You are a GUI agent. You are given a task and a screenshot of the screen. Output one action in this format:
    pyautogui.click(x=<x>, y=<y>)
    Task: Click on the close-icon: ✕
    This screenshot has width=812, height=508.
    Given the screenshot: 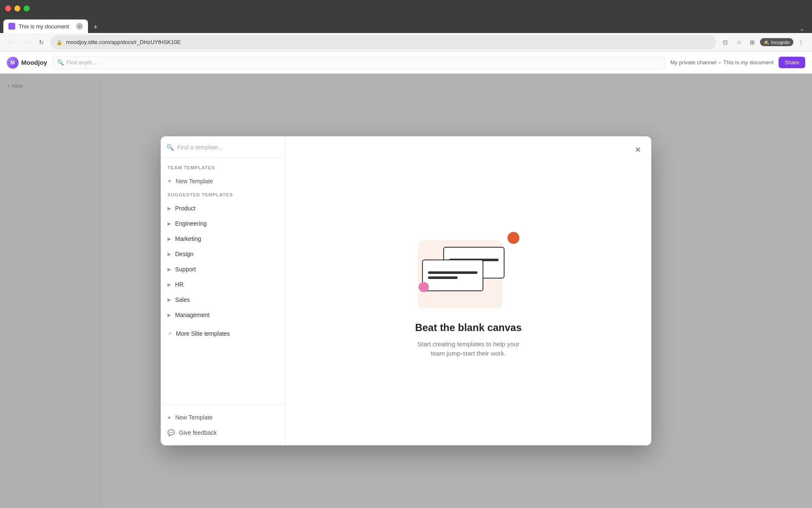 What is the action you would take?
    pyautogui.click(x=638, y=150)
    